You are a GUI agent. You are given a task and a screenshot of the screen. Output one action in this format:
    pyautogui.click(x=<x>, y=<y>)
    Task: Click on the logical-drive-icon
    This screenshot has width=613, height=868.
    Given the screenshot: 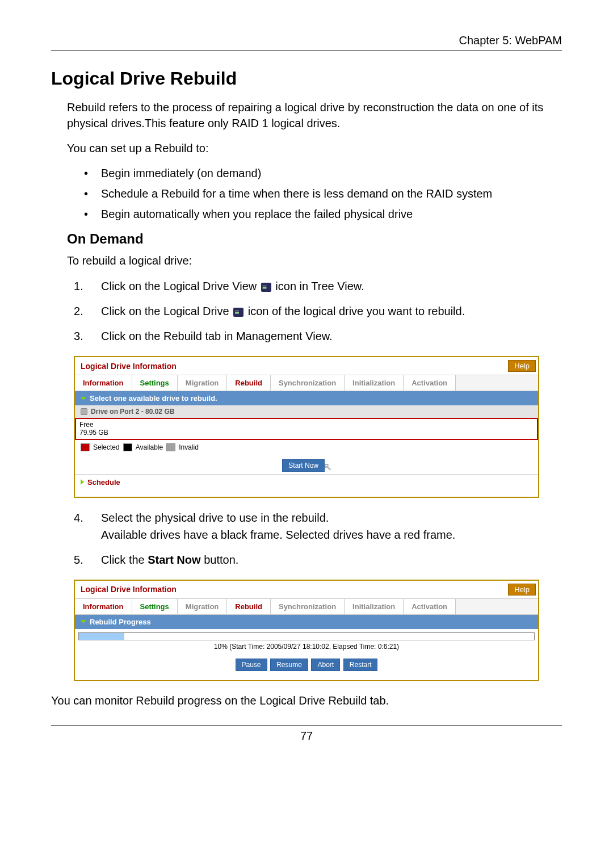 What is the action you would take?
    pyautogui.click(x=238, y=312)
    